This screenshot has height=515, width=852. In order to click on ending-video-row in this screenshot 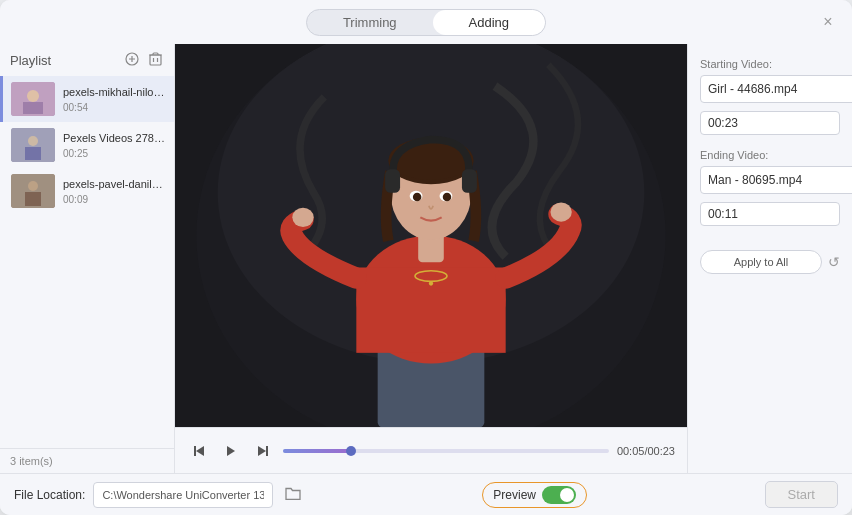, I will do `click(770, 180)`.